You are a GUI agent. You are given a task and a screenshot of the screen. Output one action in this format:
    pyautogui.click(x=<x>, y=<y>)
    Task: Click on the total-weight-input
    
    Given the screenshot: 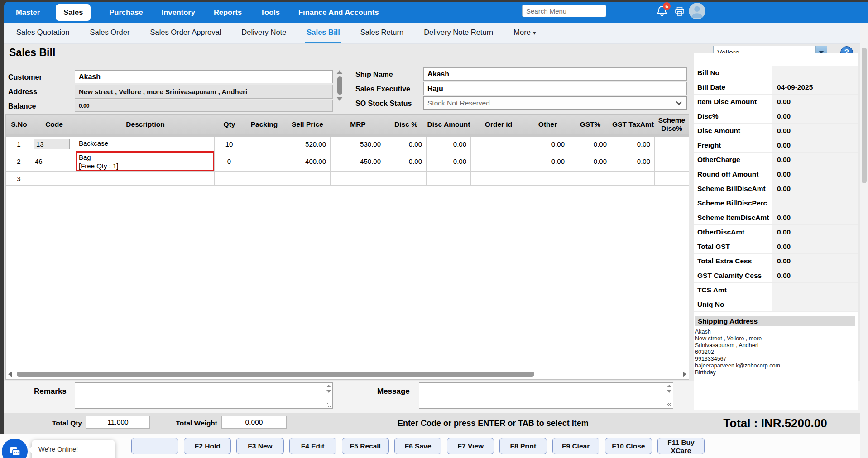 What is the action you would take?
    pyautogui.click(x=254, y=422)
    